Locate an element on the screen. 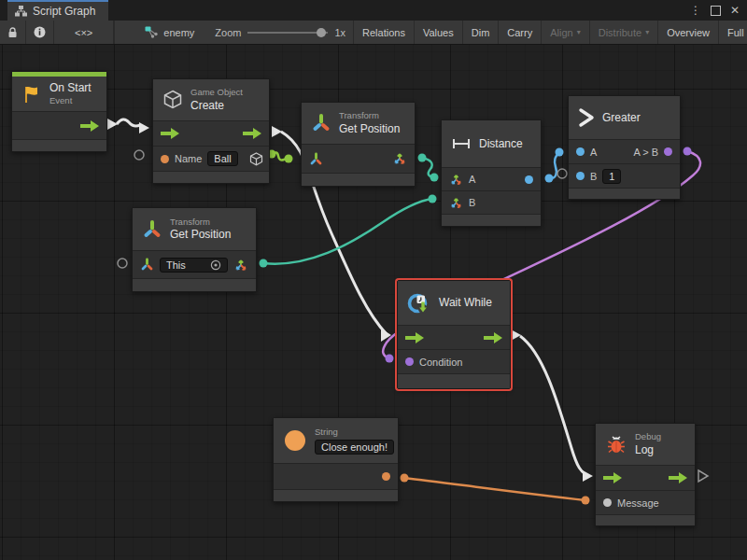 This screenshot has width=747, height=560. name-input-port is located at coordinates (164, 159).